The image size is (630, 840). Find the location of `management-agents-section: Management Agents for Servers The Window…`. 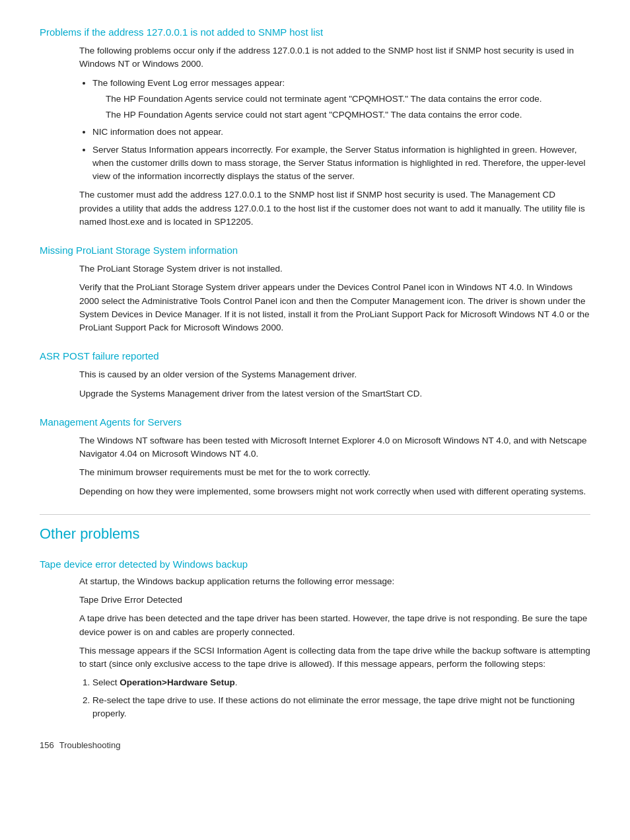

management-agents-section: Management Agents for Servers The Window… is located at coordinates (315, 457).